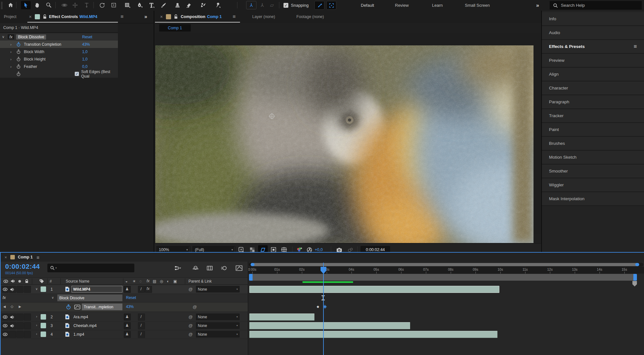  I want to click on align-to-pixel-button: ⅄, so click(251, 5).